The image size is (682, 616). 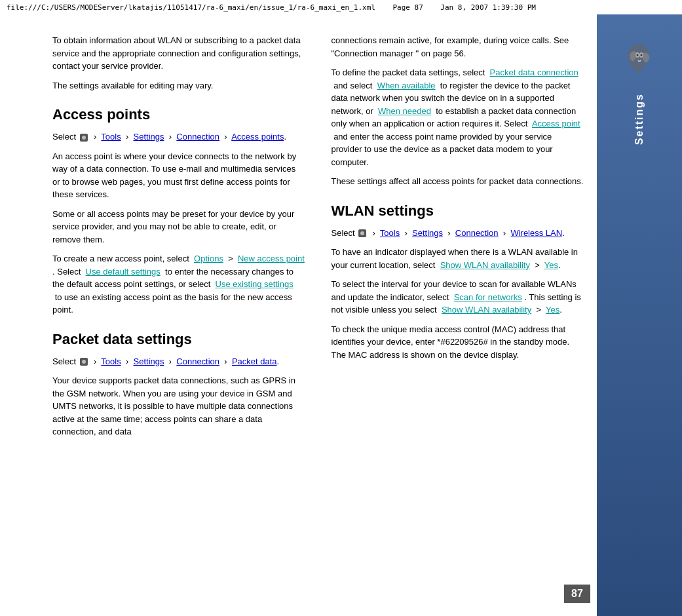 I want to click on access-options-link: Options, so click(x=208, y=258).